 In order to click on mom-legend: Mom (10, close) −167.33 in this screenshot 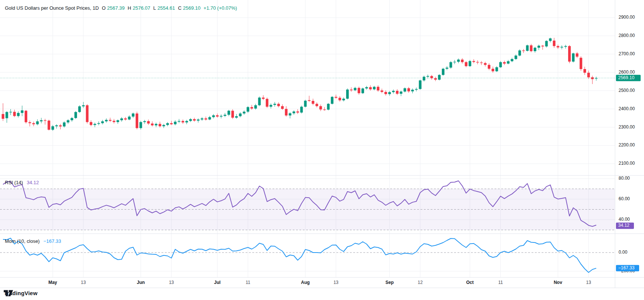, I will do `click(33, 241)`.